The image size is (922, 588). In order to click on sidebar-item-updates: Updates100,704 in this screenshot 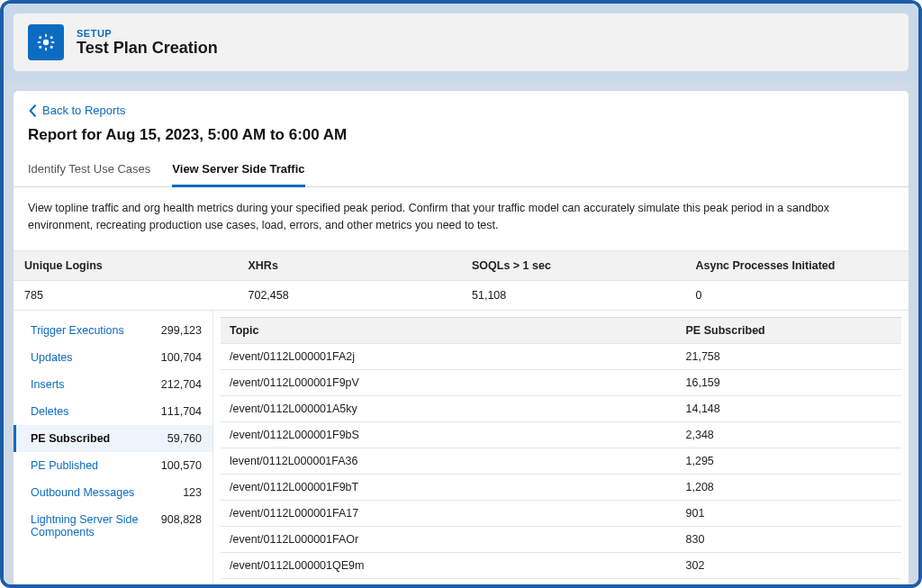, I will do `click(113, 357)`.